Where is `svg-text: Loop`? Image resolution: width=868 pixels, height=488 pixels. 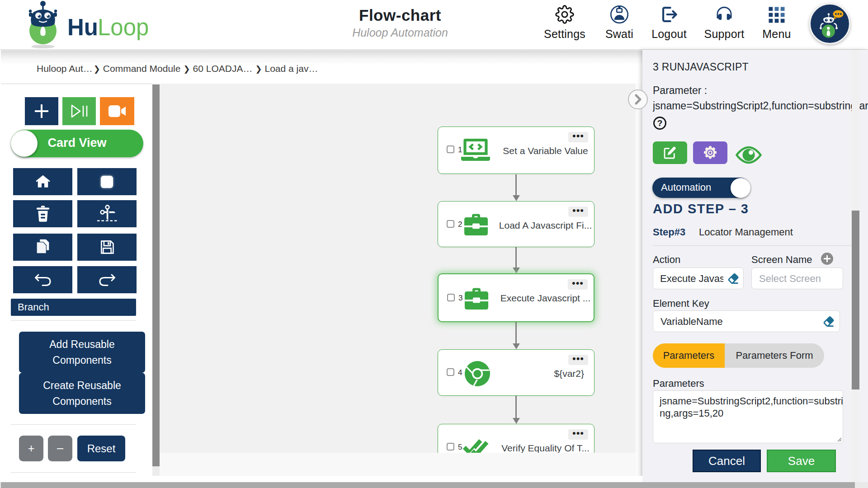
svg-text: Loop is located at coordinates (123, 27).